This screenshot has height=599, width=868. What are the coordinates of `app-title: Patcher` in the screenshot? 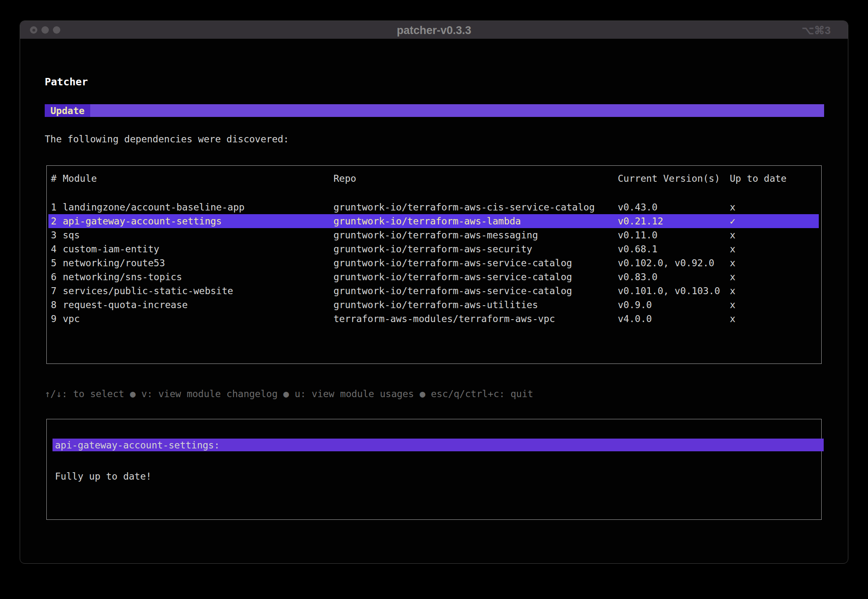 It's located at (66, 82).